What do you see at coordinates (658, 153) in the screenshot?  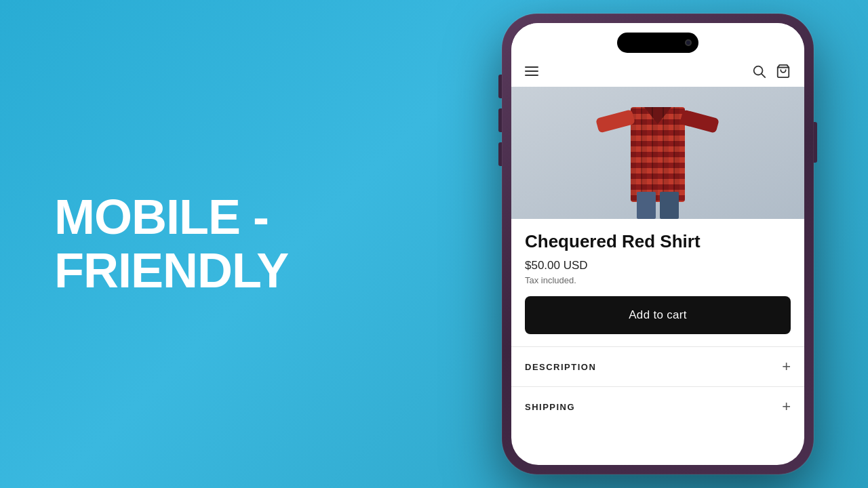 I see `shirt-illustration` at bounding box center [658, 153].